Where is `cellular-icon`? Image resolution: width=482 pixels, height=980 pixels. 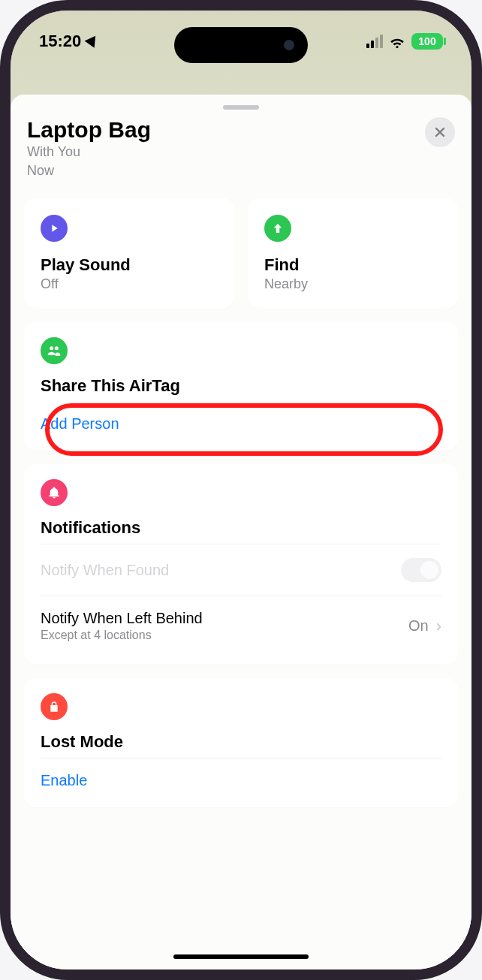
cellular-icon is located at coordinates (375, 41).